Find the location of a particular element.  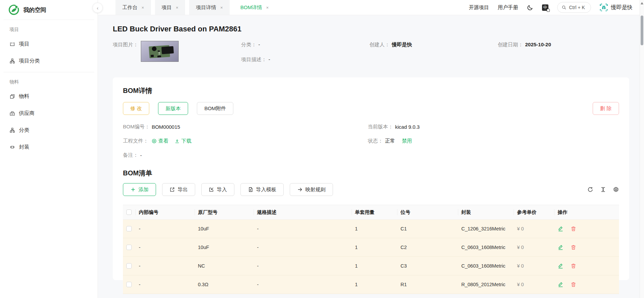

description-label: 项目描述： is located at coordinates (254, 59).